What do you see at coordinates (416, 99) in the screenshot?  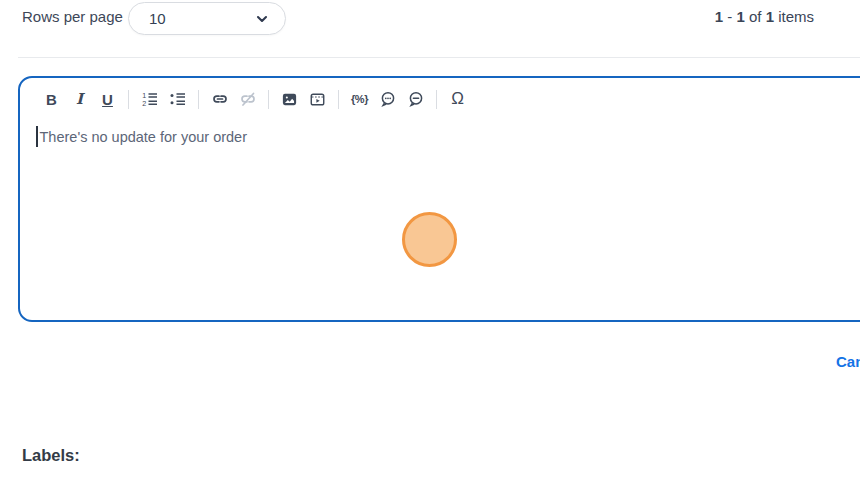 I see `comment-minus-icon` at bounding box center [416, 99].